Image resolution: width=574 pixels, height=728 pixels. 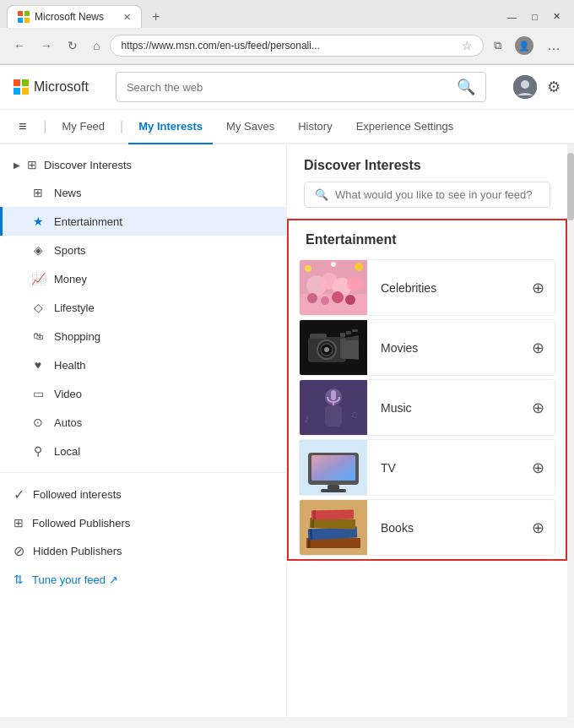 I want to click on celebrities-label: Celebrities, so click(x=449, y=288).